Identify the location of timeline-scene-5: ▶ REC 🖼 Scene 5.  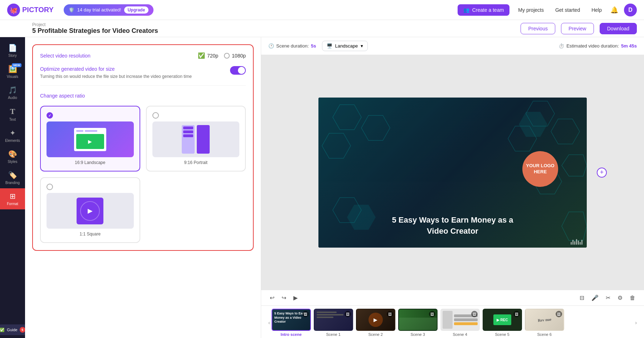
(502, 323).